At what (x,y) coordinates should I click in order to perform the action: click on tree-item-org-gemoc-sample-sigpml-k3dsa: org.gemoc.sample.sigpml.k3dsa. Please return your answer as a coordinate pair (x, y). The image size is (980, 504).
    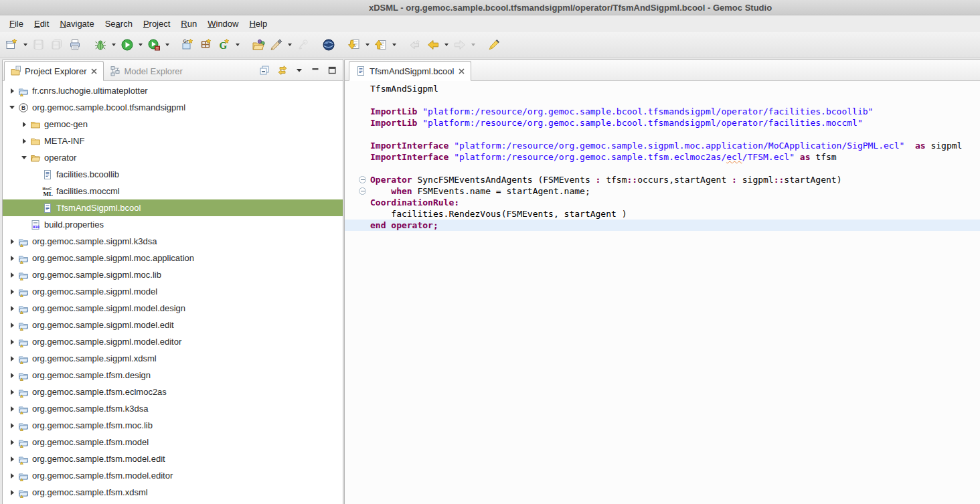
    Looking at the image, I should click on (173, 241).